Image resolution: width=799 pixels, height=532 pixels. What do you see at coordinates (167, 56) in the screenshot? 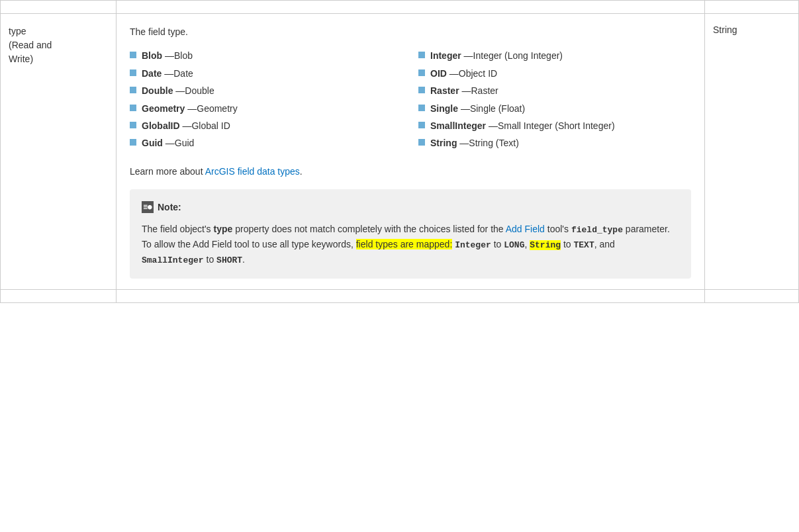
I see `list-item-text: Blob —Blob` at bounding box center [167, 56].